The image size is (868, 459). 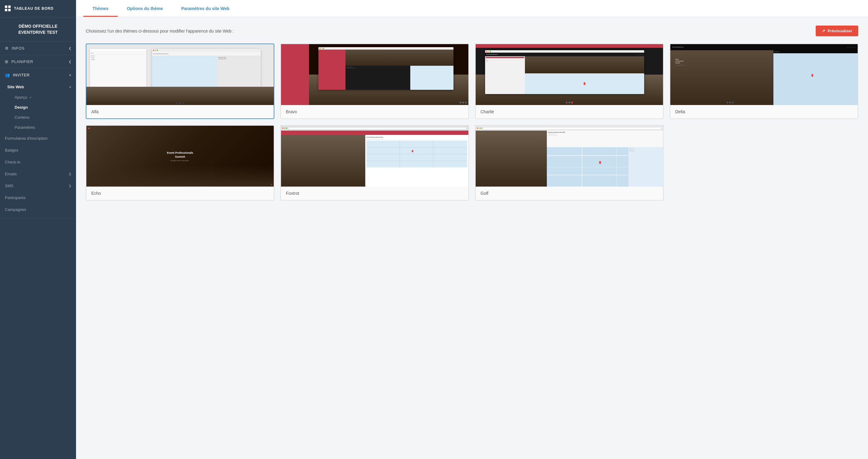 What do you see at coordinates (206, 8) in the screenshot?
I see `tab-parametres: Paramètres du site Web` at bounding box center [206, 8].